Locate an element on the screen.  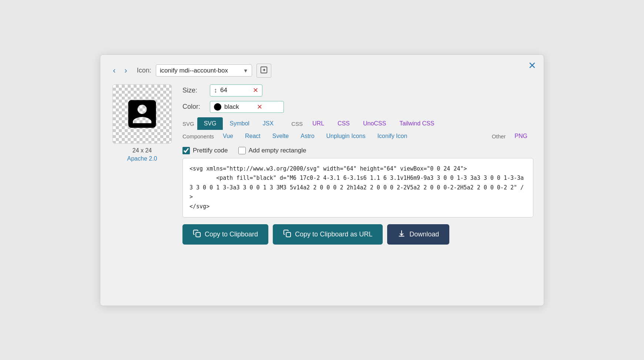
header-row: ‹ › Icon: iconify mdi--account-box ▼ is located at coordinates (322, 71).